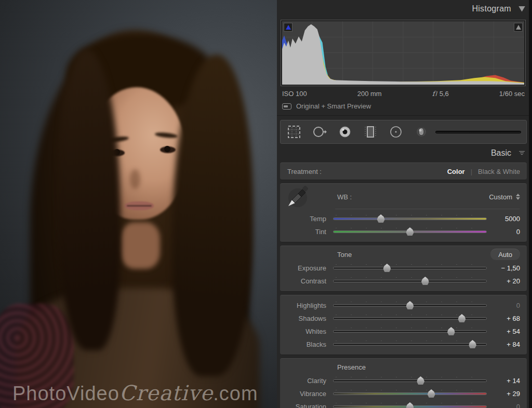 This screenshot has width=532, height=408. Describe the element at coordinates (499, 171) in the screenshot. I see `treatment-bw-option: Black & White` at that location.